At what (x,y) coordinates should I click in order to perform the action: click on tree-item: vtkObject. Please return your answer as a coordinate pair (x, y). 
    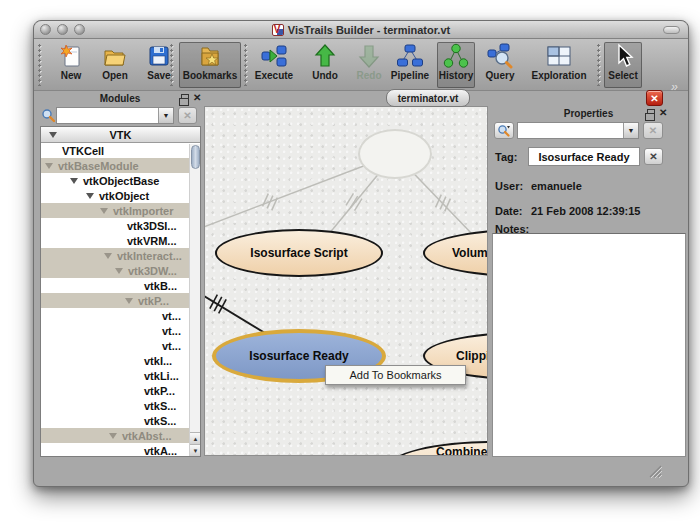
    Looking at the image, I should click on (120, 196).